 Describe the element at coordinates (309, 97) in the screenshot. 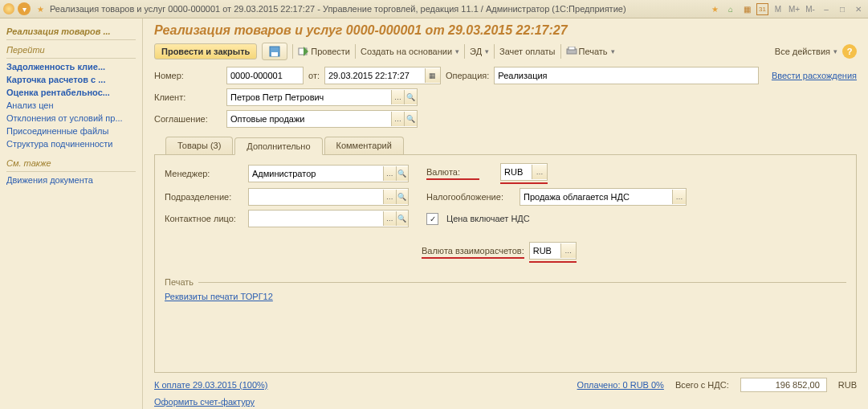

I see `client-input` at that location.